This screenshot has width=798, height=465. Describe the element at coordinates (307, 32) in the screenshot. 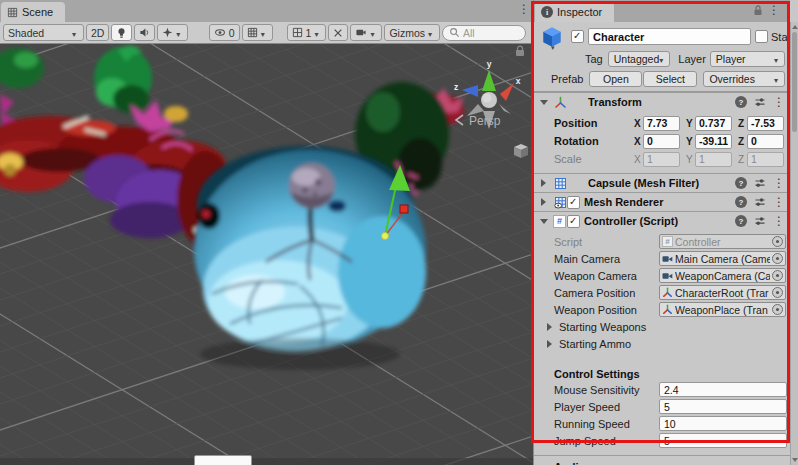

I see `grid-snap-dropdown: 1` at that location.